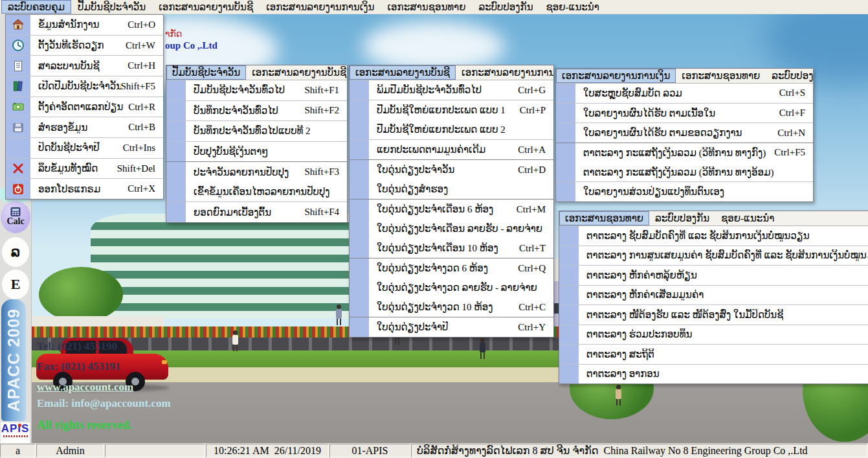 The height and width of the screenshot is (458, 868). I want to click on menubar-item: ເອກະສານຊອນທາຍ, so click(426, 6).